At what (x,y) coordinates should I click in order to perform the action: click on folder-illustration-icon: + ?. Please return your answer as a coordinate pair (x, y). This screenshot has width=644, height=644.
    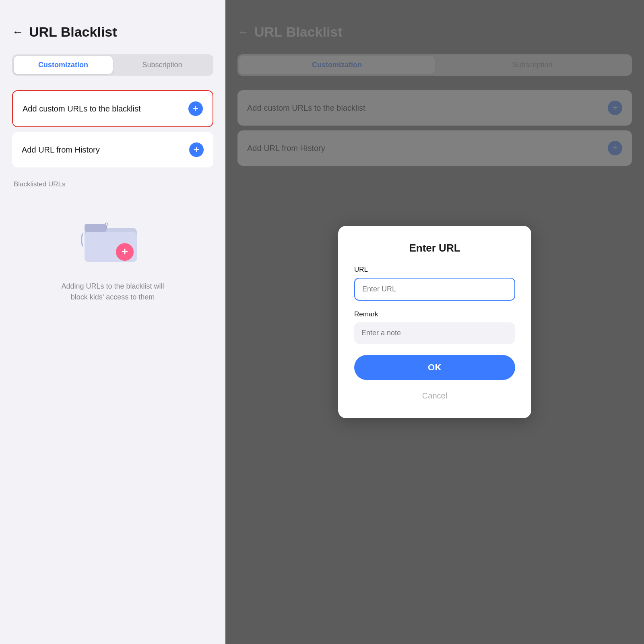
    Looking at the image, I should click on (113, 240).